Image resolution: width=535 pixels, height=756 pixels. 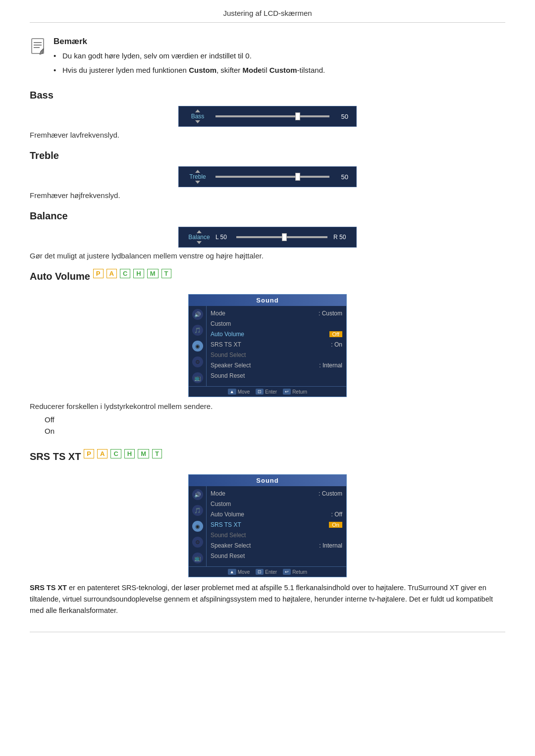 What do you see at coordinates (198, 346) in the screenshot?
I see `menu-icon-3: ◉` at bounding box center [198, 346].